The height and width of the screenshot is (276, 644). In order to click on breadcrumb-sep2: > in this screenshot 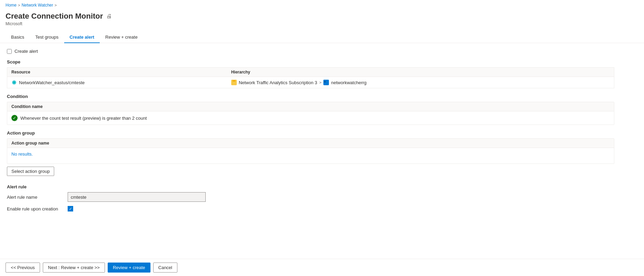, I will do `click(56, 5)`.